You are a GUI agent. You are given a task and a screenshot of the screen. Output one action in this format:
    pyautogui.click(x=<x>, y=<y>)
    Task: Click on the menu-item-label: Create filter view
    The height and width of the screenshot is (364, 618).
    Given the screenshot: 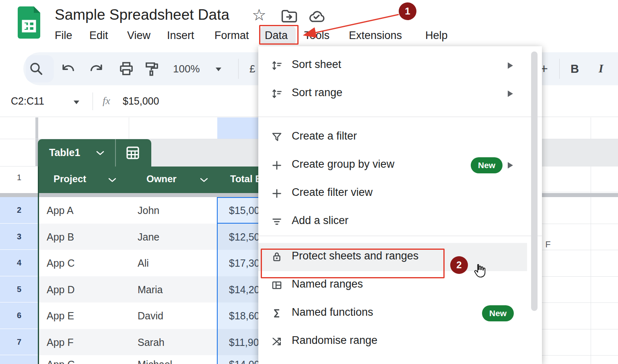 What is the action you would take?
    pyautogui.click(x=332, y=192)
    